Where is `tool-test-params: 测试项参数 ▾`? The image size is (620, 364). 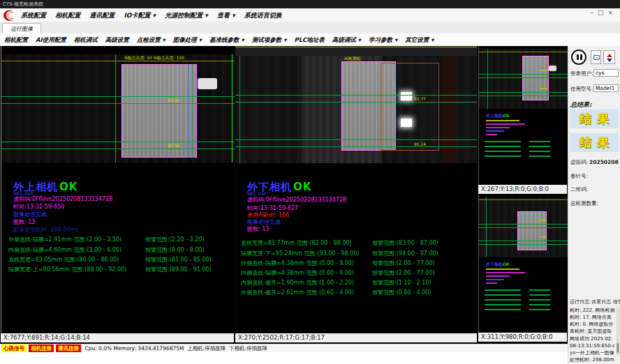
tool-test-params: 测试项参数 ▾ is located at coordinates (270, 40).